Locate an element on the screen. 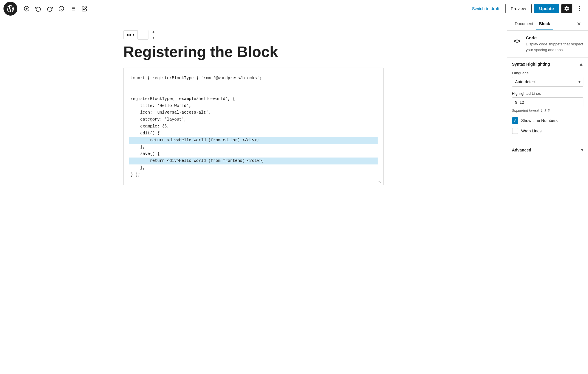 The height and width of the screenshot is (374, 588). wp-logo is located at coordinates (10, 9).